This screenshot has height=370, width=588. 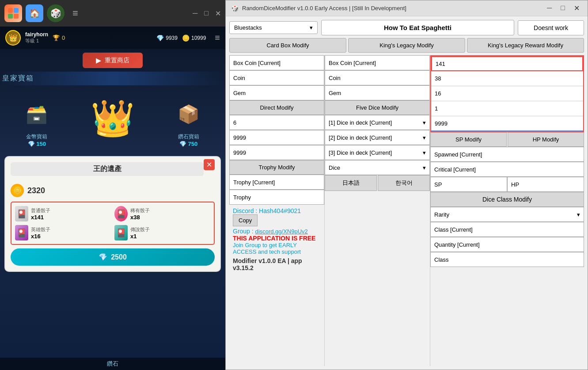 I want to click on language-row: 日本語 한국어, so click(x=377, y=183).